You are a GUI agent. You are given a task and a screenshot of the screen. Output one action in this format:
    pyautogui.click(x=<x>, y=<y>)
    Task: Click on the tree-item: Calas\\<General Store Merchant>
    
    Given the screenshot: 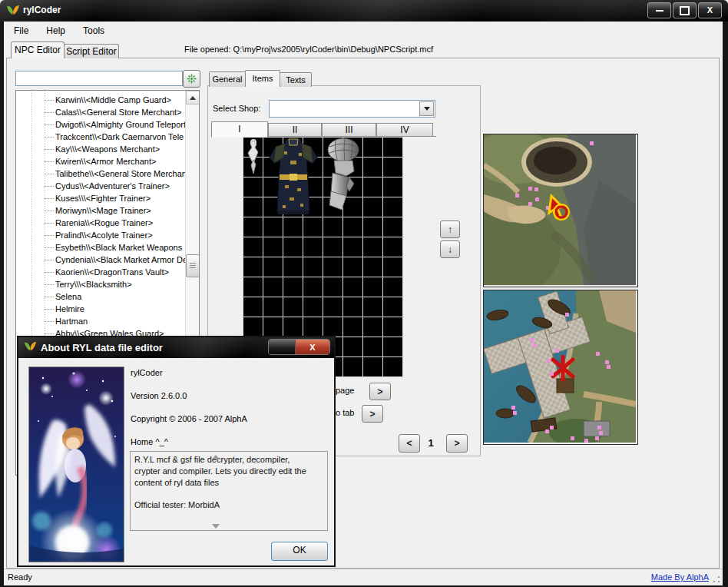 What is the action you would take?
    pyautogui.click(x=100, y=112)
    